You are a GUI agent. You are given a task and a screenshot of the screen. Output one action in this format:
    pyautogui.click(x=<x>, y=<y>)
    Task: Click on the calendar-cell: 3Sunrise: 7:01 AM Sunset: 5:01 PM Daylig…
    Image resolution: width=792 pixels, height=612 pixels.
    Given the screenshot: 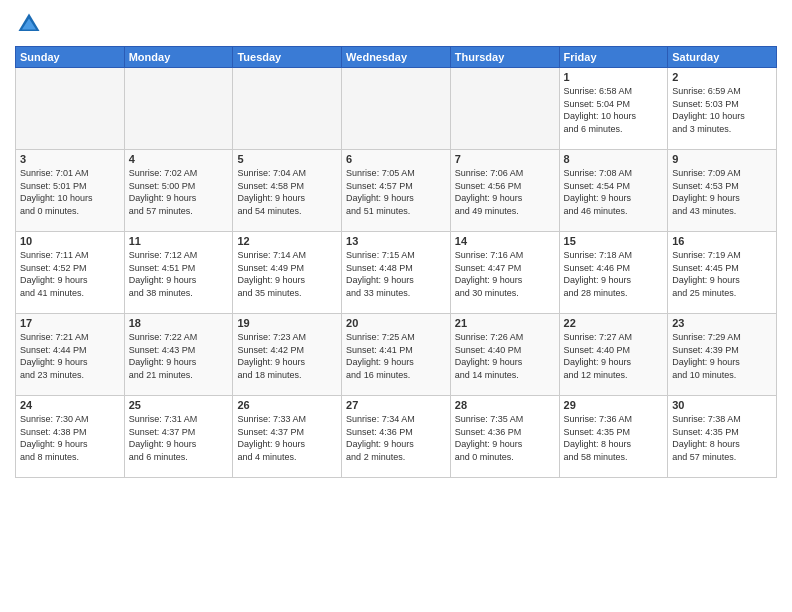 What is the action you would take?
    pyautogui.click(x=70, y=191)
    